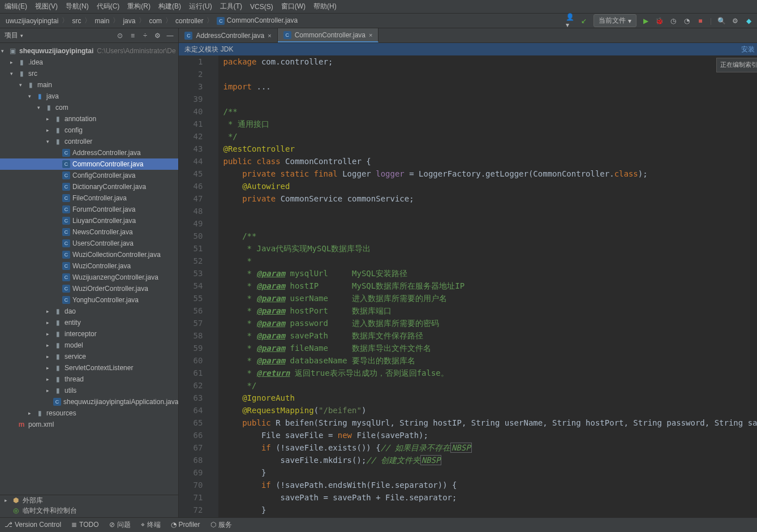 The image size is (757, 532). I want to click on tree-scratches: ◎临时文件和控制台, so click(91, 510).